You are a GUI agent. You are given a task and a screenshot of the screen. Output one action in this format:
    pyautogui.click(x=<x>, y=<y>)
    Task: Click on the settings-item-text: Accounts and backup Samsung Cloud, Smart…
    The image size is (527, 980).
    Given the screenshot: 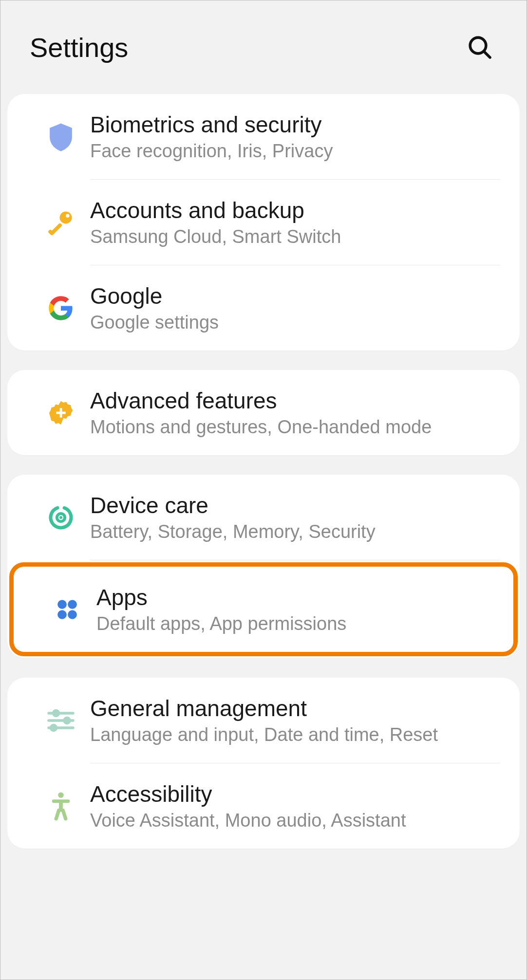 What is the action you would take?
    pyautogui.click(x=293, y=222)
    